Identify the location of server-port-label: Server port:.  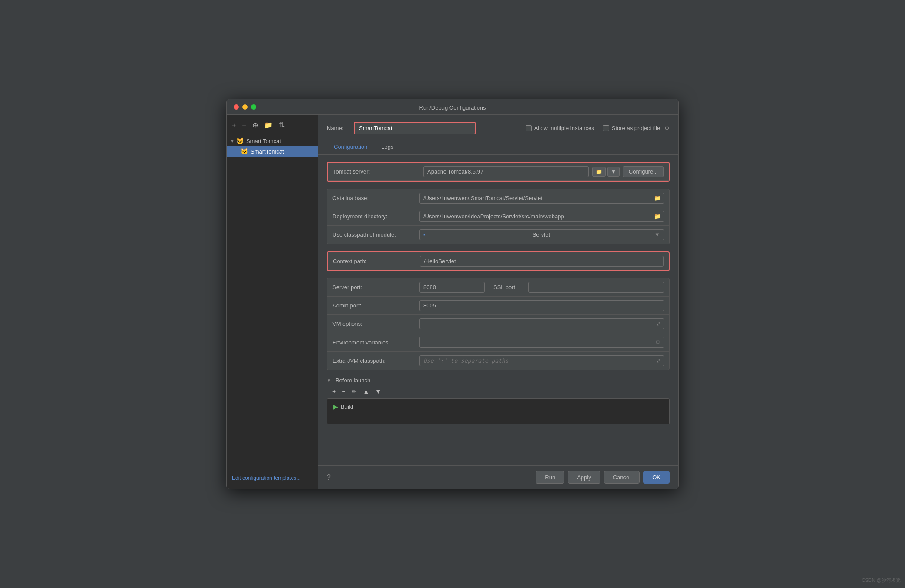
(376, 287).